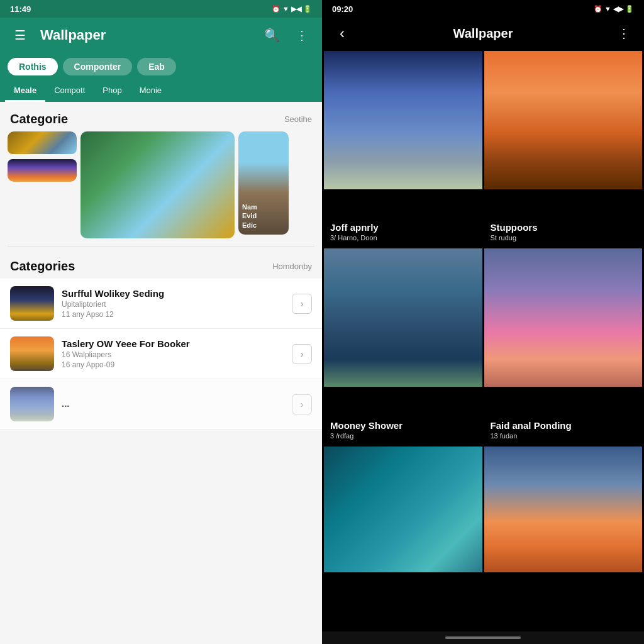 This screenshot has width=644, height=644. I want to click on right-status-icons: ⏰ ▼ ◀▶ 🔋, so click(614, 9).